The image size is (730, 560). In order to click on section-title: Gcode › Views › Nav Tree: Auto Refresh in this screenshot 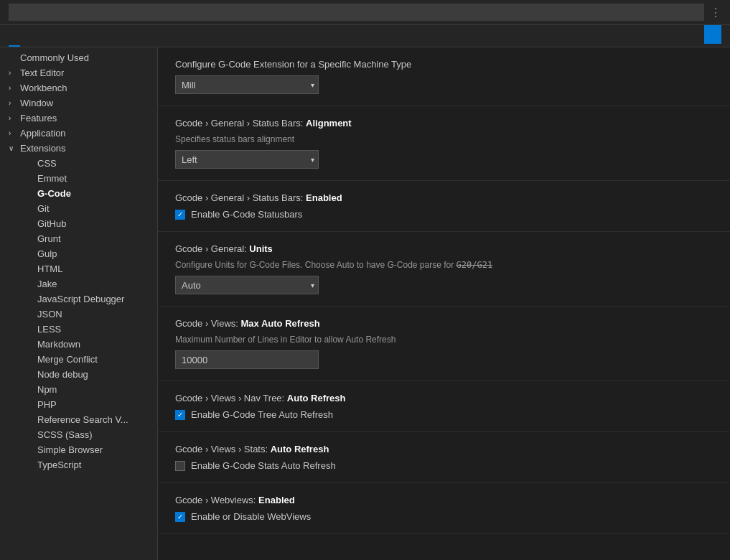, I will do `click(444, 398)`.